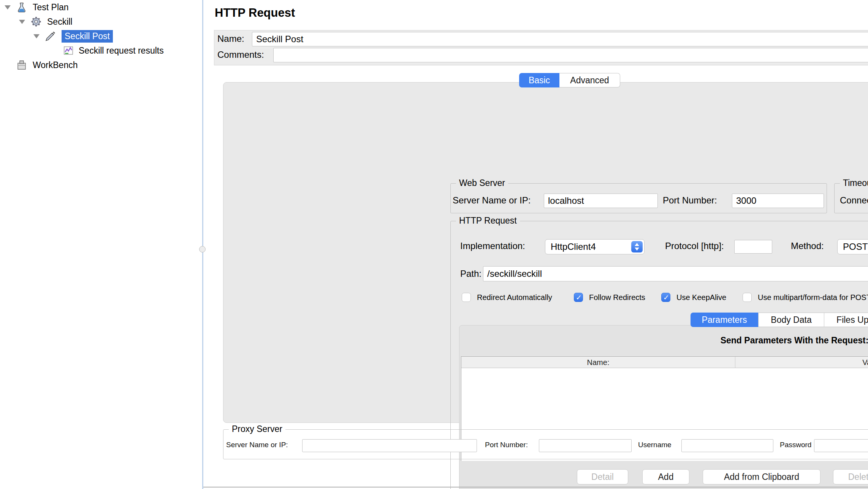 The image size is (868, 489). What do you see at coordinates (585, 446) in the screenshot?
I see `proxy-port-input` at bounding box center [585, 446].